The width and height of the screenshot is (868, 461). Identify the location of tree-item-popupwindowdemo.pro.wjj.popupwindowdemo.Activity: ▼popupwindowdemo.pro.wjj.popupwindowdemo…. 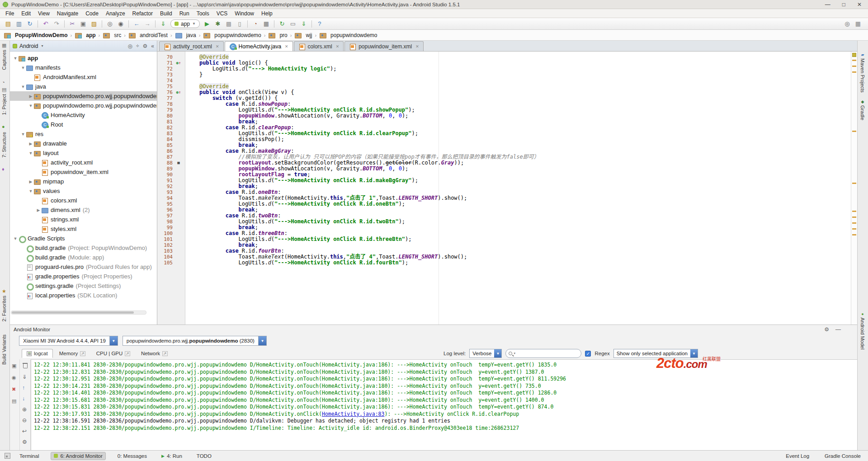
(83, 106).